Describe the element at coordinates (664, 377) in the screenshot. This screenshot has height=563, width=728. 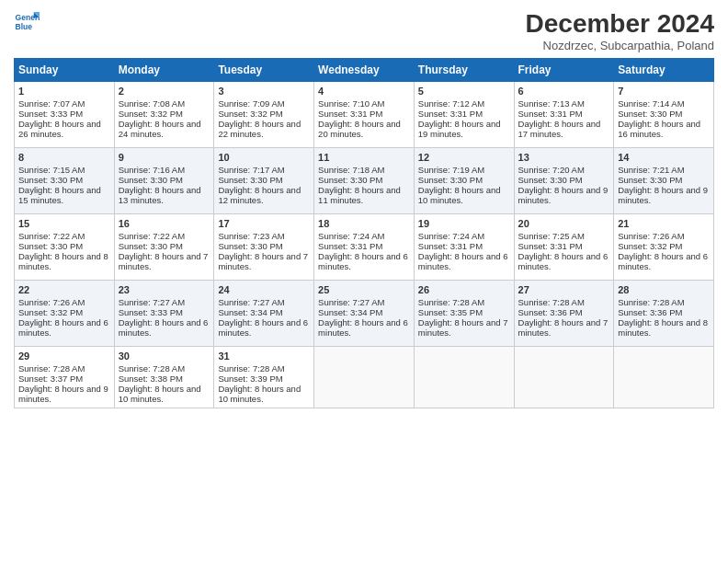
I see `calendar-cell` at that location.